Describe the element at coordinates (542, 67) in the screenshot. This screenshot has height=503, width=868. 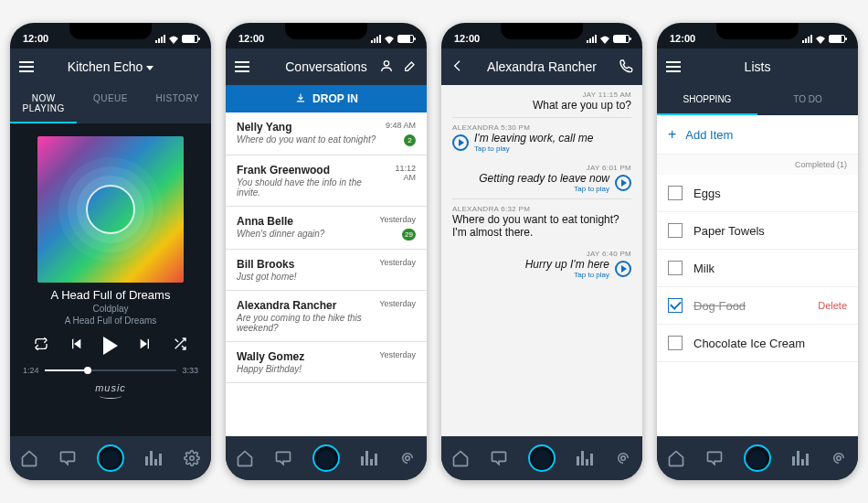
I see `chat-title: Alexandra Rancher` at that location.